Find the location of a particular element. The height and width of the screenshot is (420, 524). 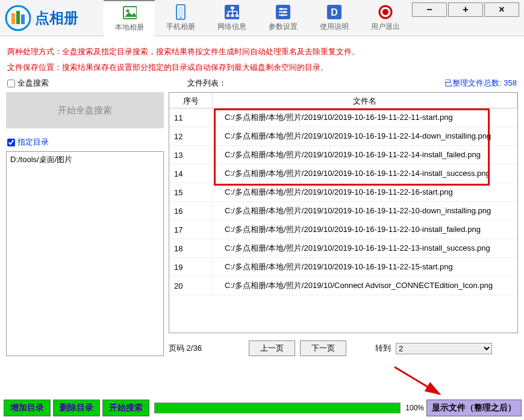

cell-num: 15 is located at coordinates (191, 193).